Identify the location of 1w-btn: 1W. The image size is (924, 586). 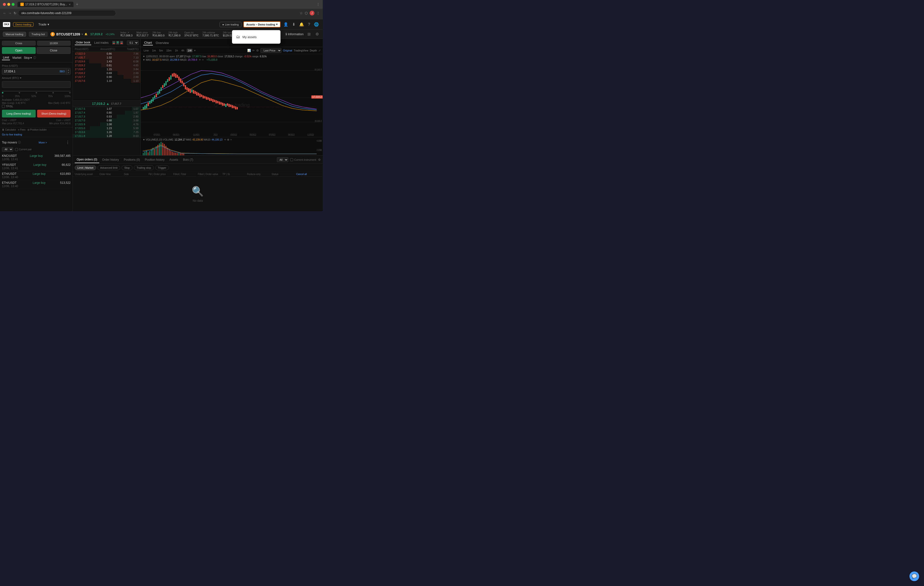
(190, 51).